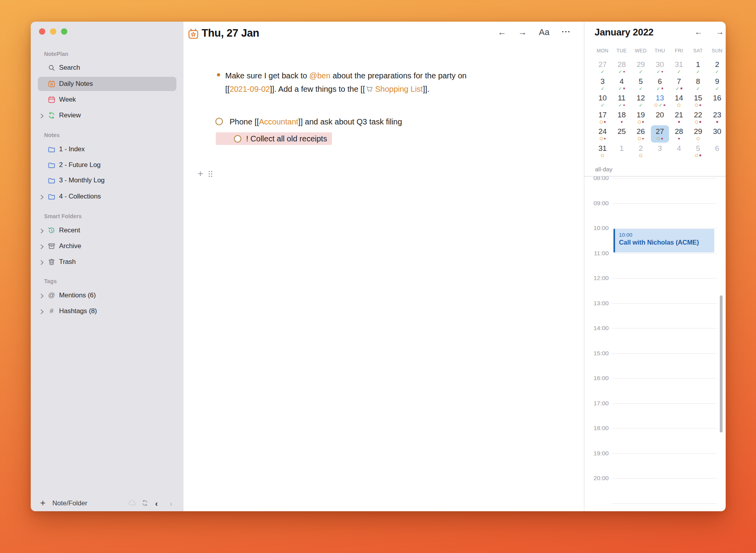 This screenshot has width=756, height=553. Describe the element at coordinates (107, 180) in the screenshot. I see `sidebar-item-monthly-log: 3 - Monthly Log` at that location.